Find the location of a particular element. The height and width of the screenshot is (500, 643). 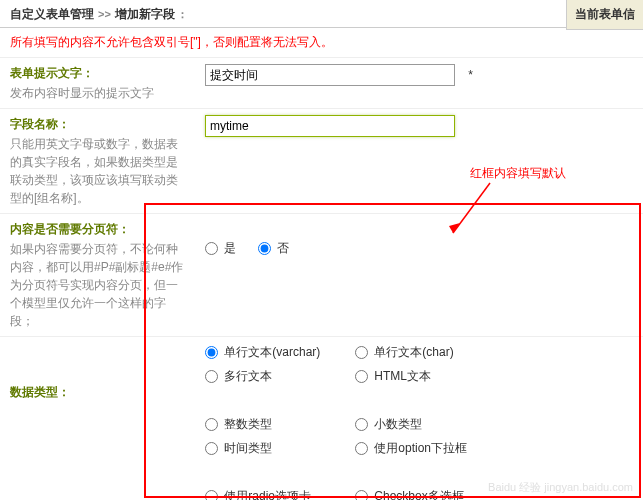

paging-yes: 是 is located at coordinates (220, 248).